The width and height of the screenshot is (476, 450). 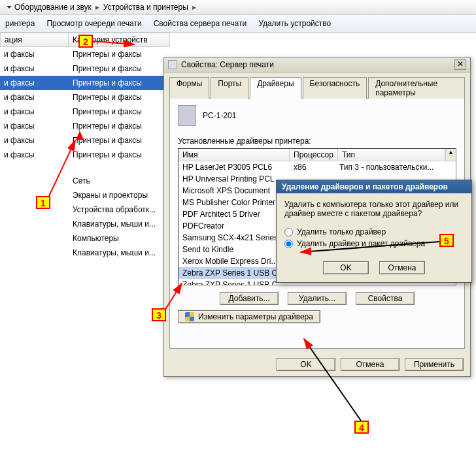 What do you see at coordinates (314, 155) in the screenshot?
I see `col-processor: Процессор` at bounding box center [314, 155].